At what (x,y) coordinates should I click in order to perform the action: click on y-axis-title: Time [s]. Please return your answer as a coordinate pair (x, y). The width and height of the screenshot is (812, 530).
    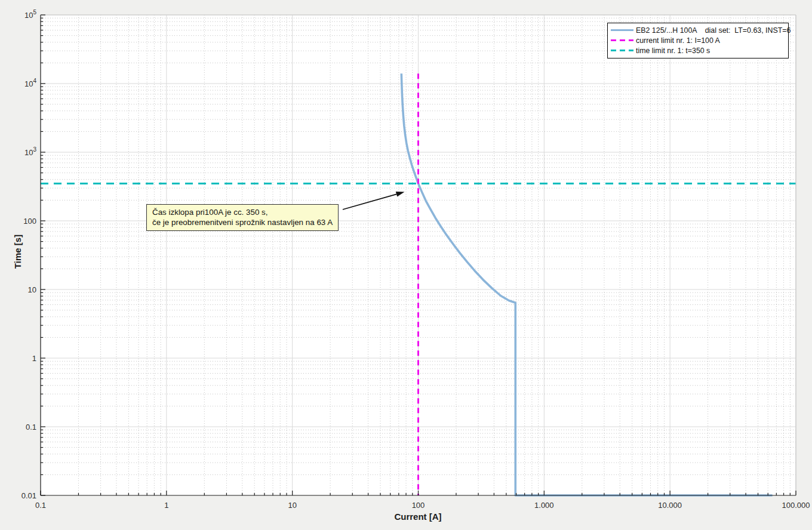
    Looking at the image, I should click on (18, 252).